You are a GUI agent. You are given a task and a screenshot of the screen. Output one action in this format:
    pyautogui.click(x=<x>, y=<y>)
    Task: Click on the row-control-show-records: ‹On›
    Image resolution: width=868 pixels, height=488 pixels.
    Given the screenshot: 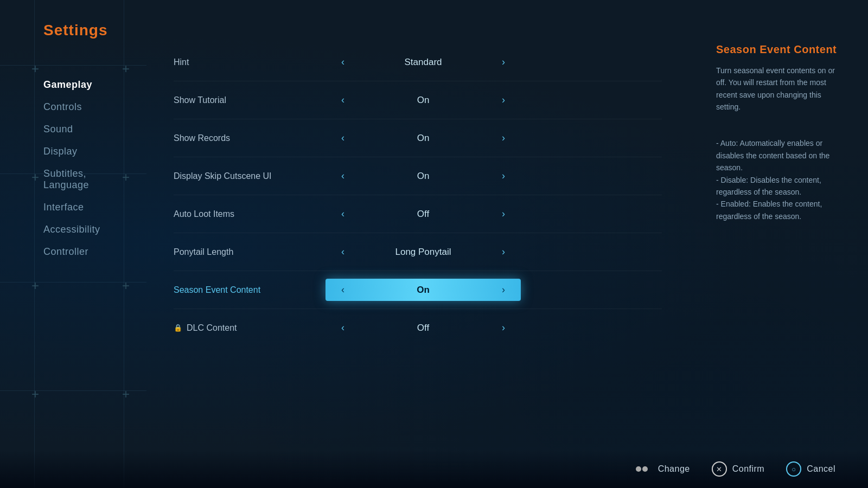 What is the action you would take?
    pyautogui.click(x=423, y=138)
    